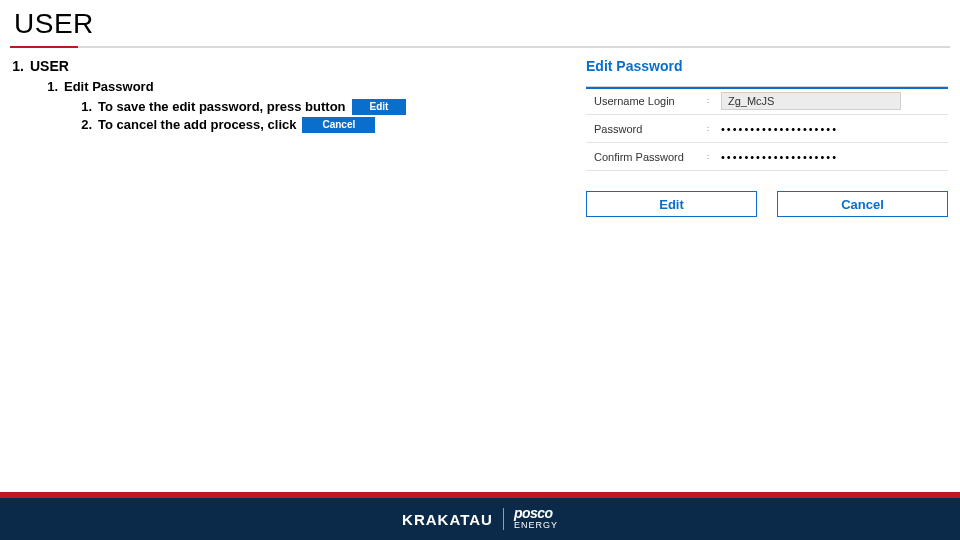 This screenshot has height=540, width=960. What do you see at coordinates (534, 513) in the screenshot?
I see `brand-posco-main: posco` at bounding box center [534, 513].